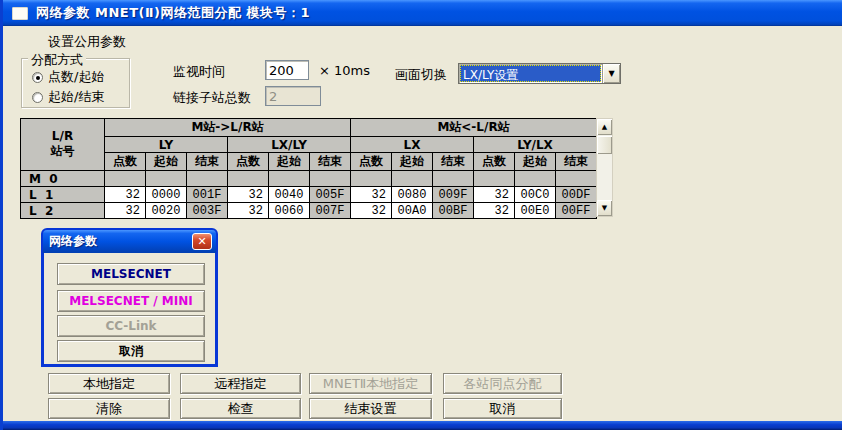 The image size is (842, 430). I want to click on popup-button-: 取消, so click(131, 351).